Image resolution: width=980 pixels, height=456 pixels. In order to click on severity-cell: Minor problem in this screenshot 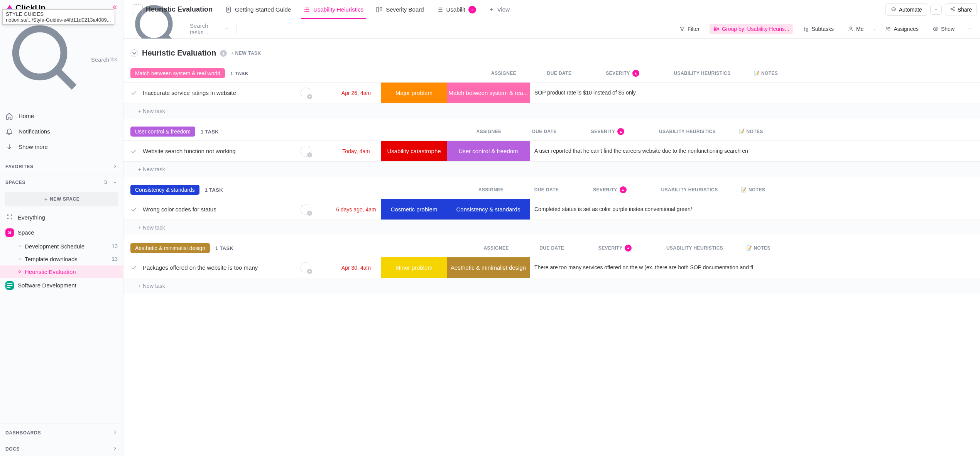, I will do `click(414, 268)`.